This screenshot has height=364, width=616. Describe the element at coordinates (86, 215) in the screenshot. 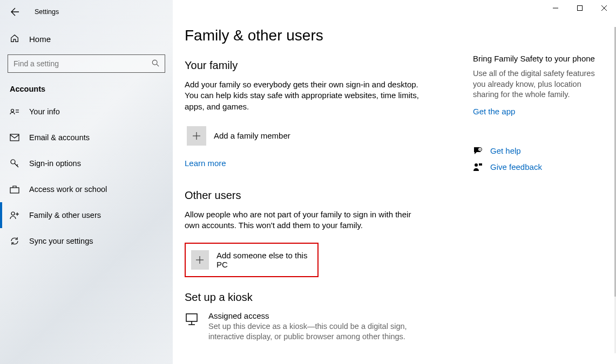

I see `sidebar-item-family-other-users: Family & other users` at that location.